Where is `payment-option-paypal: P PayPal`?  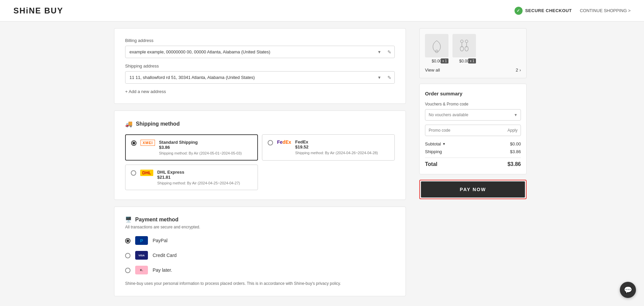 payment-option-paypal: P PayPal is located at coordinates (260, 241).